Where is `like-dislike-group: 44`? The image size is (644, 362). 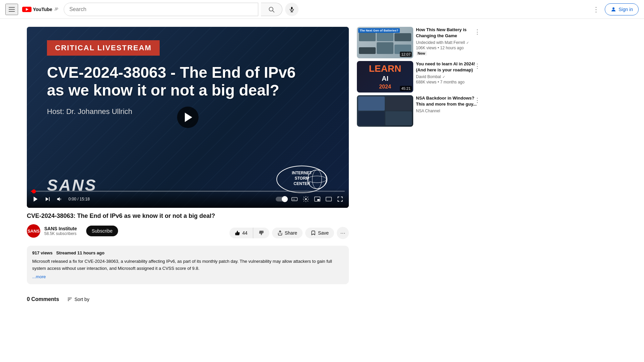 like-dislike-group: 44 is located at coordinates (250, 233).